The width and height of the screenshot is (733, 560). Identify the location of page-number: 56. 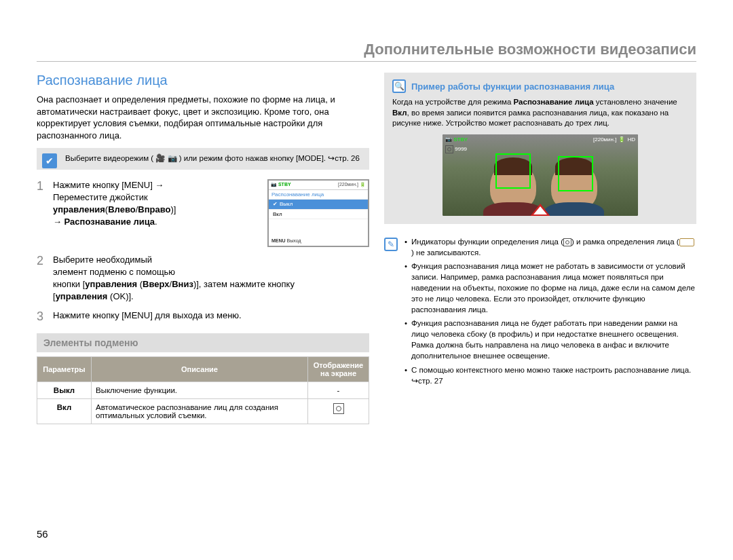
(42, 534).